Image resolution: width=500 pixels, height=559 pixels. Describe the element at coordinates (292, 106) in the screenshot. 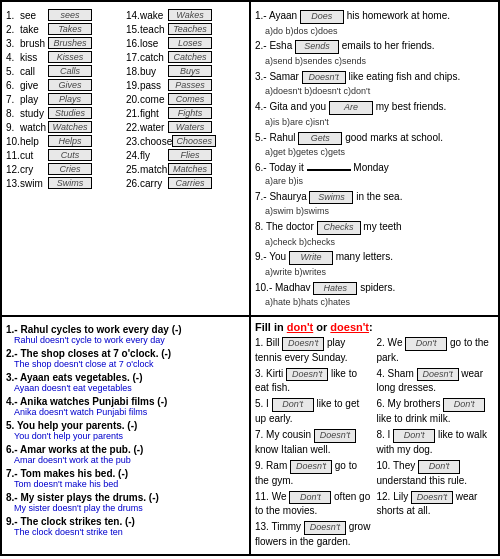

I see `correct-num: 4.- Gita and you` at that location.